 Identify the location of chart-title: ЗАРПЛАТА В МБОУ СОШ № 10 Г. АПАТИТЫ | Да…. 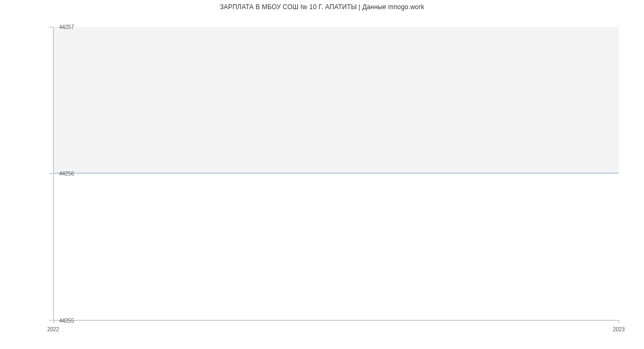
(322, 5).